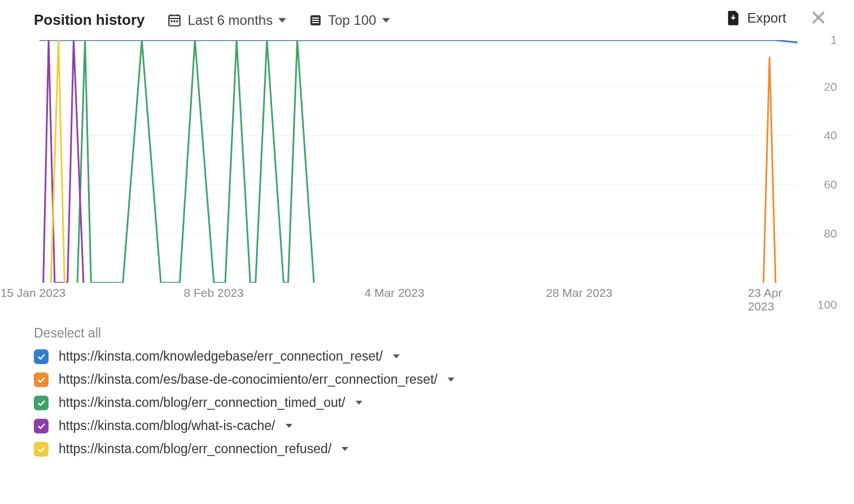 The height and width of the screenshot is (504, 854). I want to click on x-axis-tick: 8 Feb 2023, so click(213, 293).